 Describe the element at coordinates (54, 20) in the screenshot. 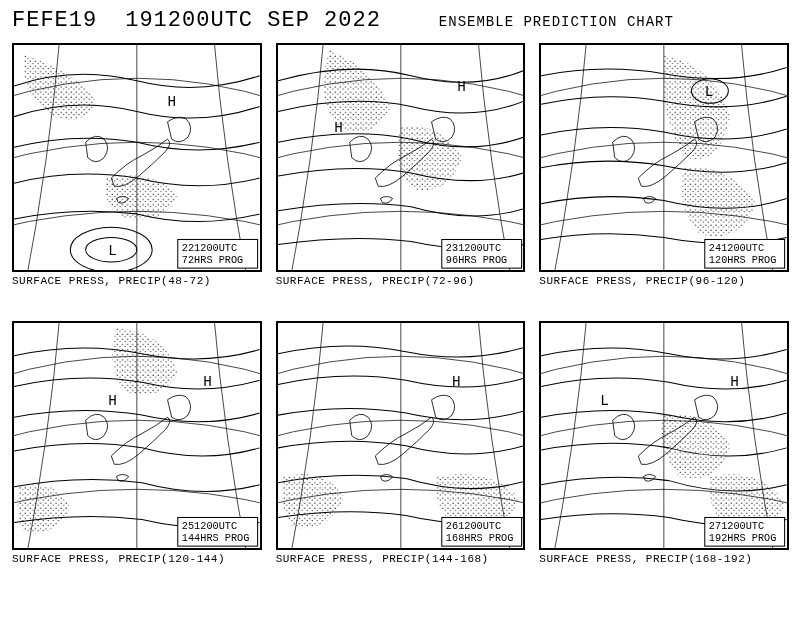

I see `product-code: FEFE19` at that location.